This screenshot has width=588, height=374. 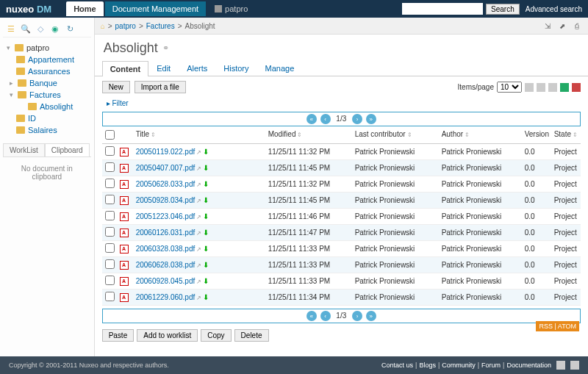 What do you see at coordinates (85, 9) in the screenshot?
I see `nav-home: Home` at bounding box center [85, 9].